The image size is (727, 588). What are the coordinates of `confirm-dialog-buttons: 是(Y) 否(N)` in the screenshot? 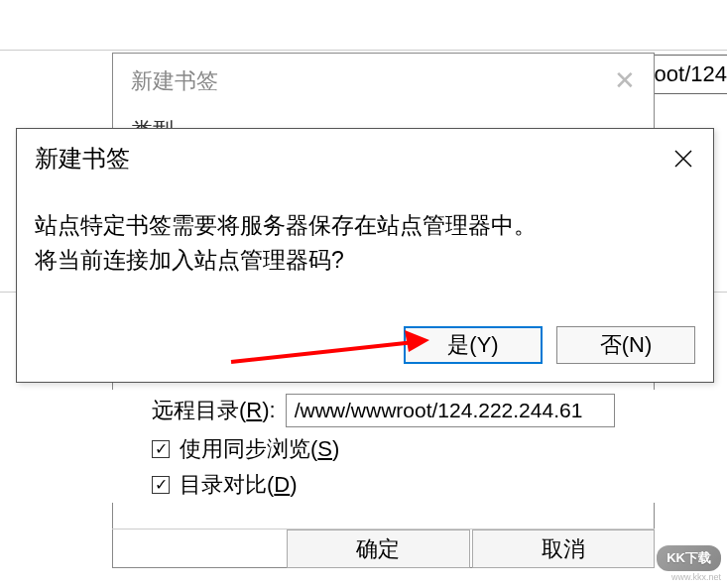 It's located at (549, 345).